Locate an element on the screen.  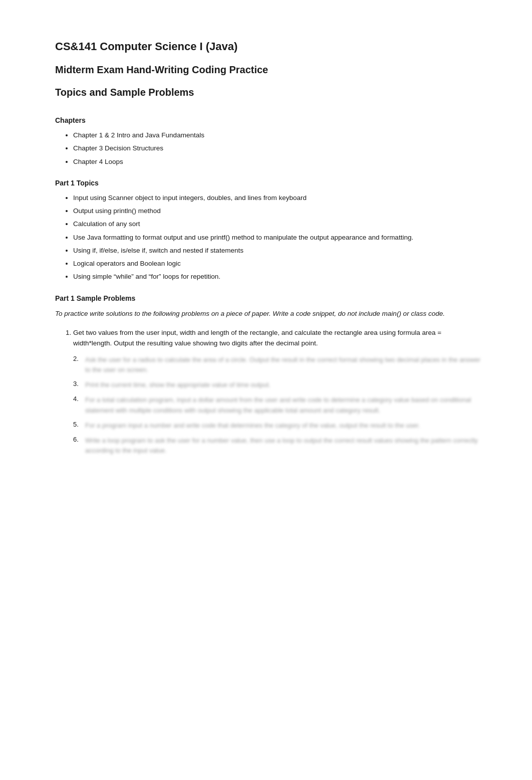
problem-item-6-blurred: 6. Write a loop program to ask the user … is located at coordinates (278, 446).